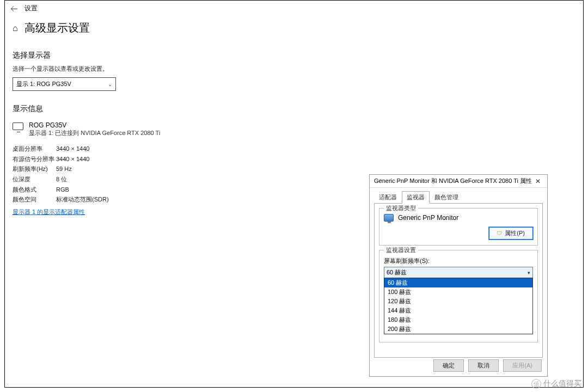  Describe the element at coordinates (523, 366) in the screenshot. I see `apply-button: 应用(A)` at that location.